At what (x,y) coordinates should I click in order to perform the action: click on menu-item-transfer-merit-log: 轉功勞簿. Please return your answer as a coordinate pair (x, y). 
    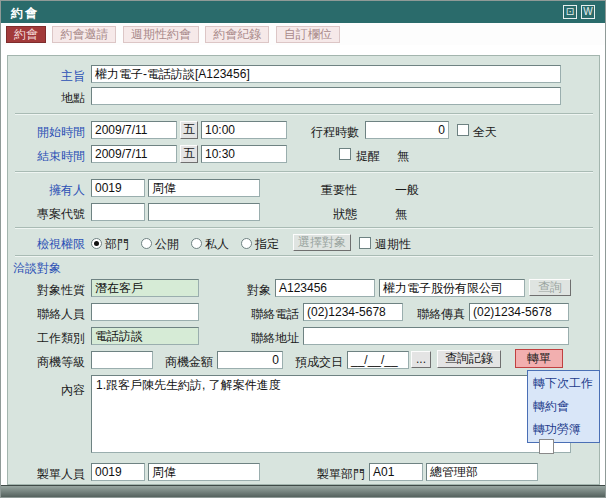
    Looking at the image, I should click on (564, 430).